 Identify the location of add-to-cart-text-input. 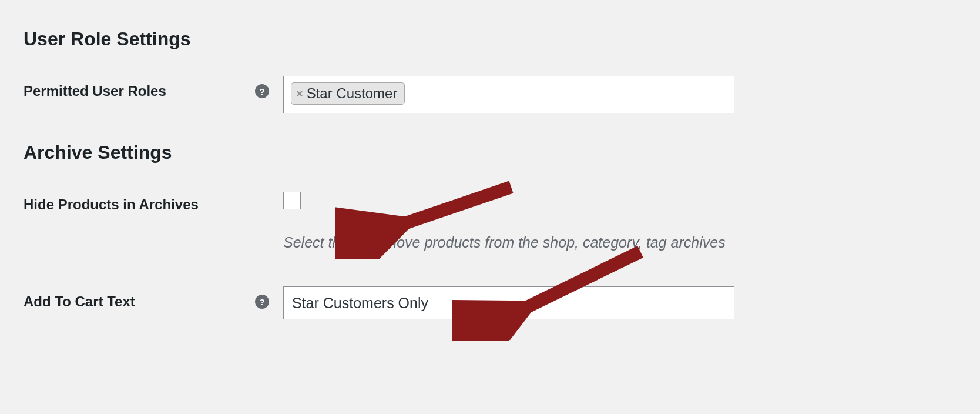
(509, 303).